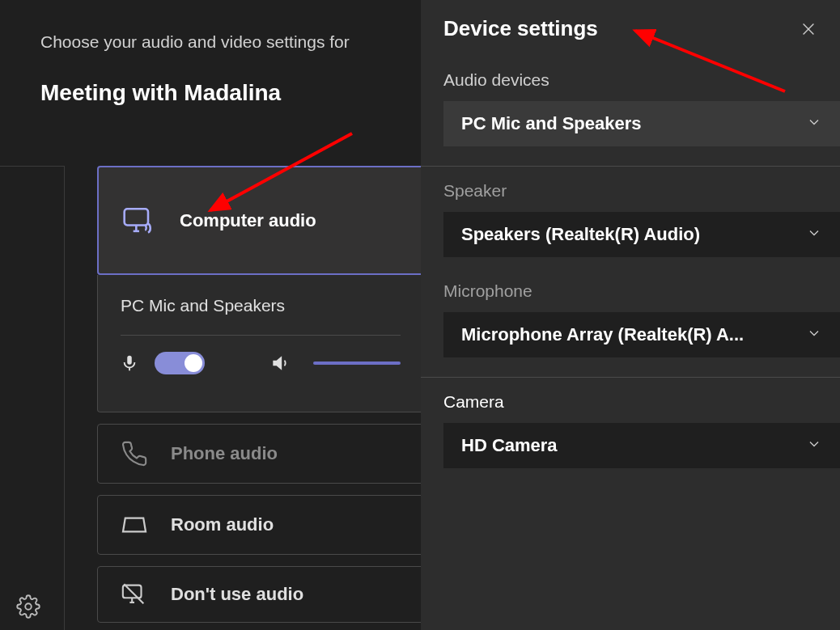 This screenshot has height=630, width=840. I want to click on prejoin-header: Choose your audio and video settings for…, so click(210, 53).